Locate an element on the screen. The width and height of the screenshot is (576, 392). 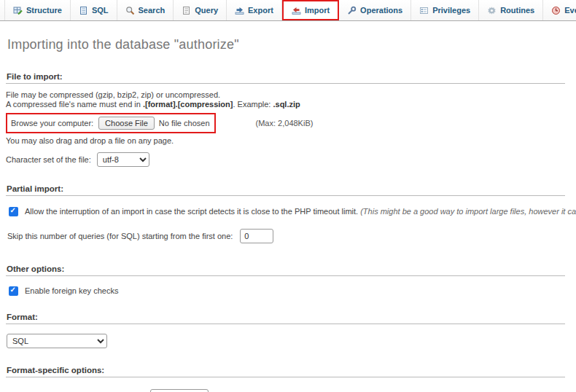
tab-label: Export is located at coordinates (261, 10).